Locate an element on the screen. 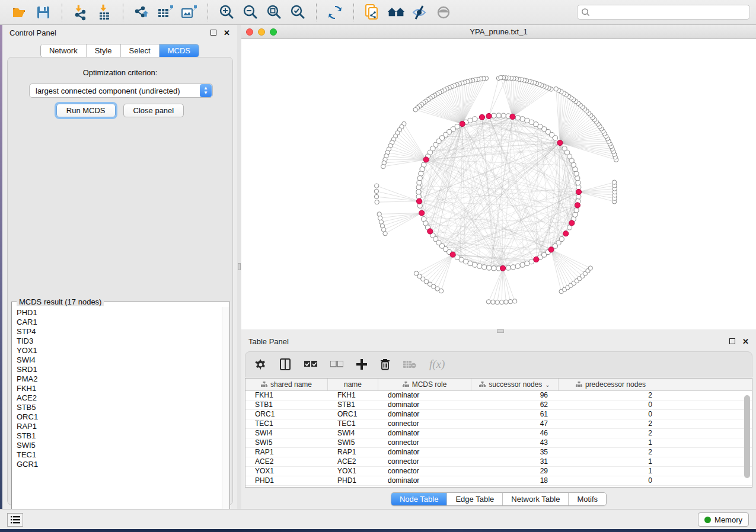 This screenshot has height=532, width=756. table-row: ACE2ACE2connector311 is located at coordinates (499, 462).